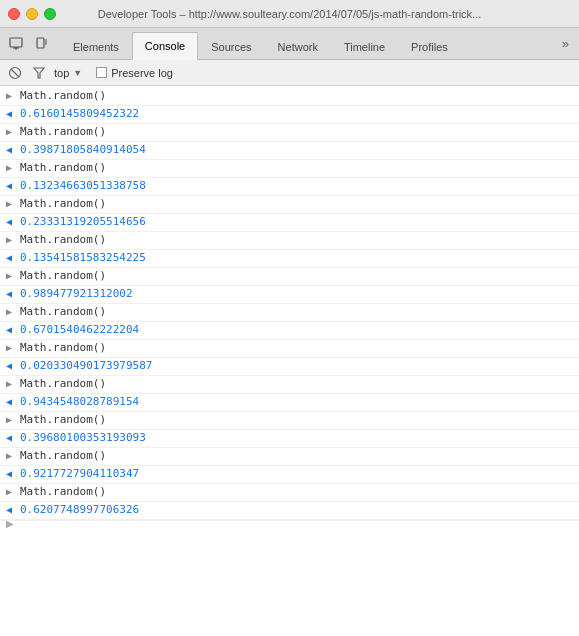 The height and width of the screenshot is (636, 579). Describe the element at coordinates (566, 44) in the screenshot. I see `more-tabs-button: »` at that location.